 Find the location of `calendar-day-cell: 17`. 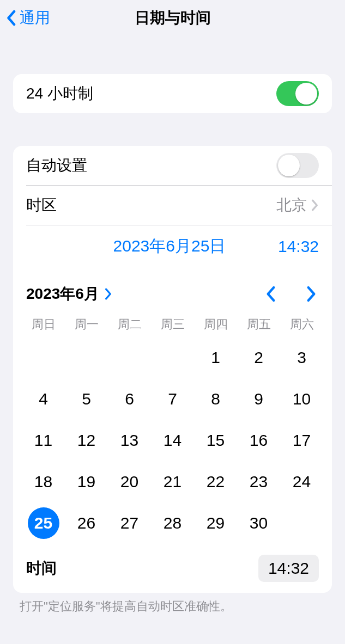

calendar-day-cell: 17 is located at coordinates (302, 440).